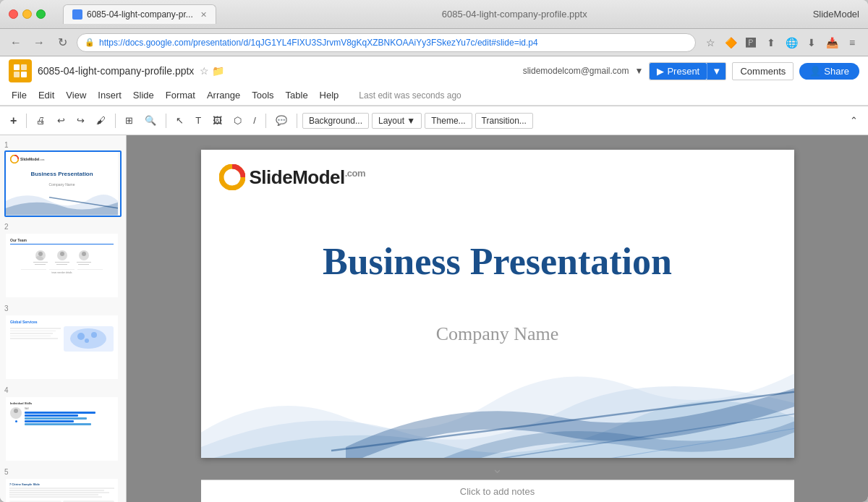 Image resolution: width=868 pixels, height=502 pixels. I want to click on minimize-button, so click(27, 14).